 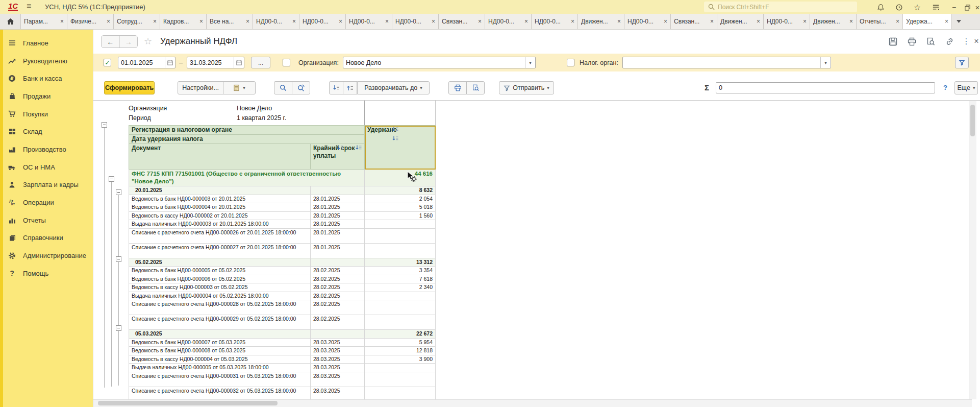 I want to click on sidebar-item-manager: Руководителю, so click(x=46, y=61).